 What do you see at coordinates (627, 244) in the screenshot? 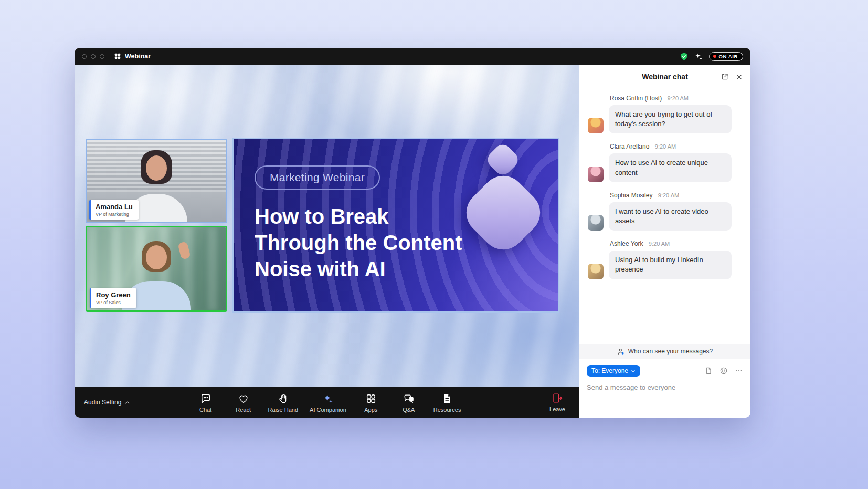
I see `message-author: Ashlee York` at bounding box center [627, 244].